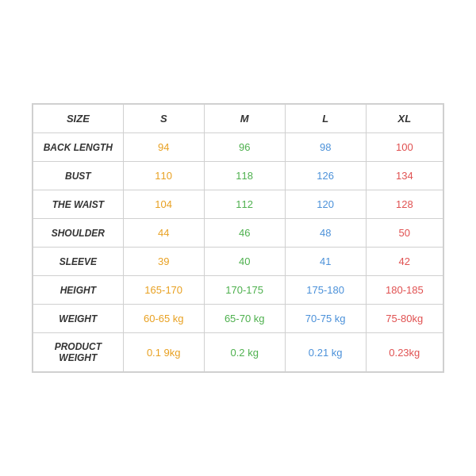  What do you see at coordinates (79, 233) in the screenshot?
I see `row-label: SHOULDER` at bounding box center [79, 233].